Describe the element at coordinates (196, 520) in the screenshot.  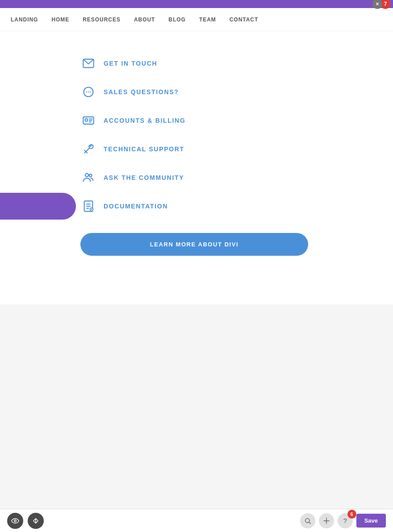
I see `bottom-toolbar: ? 6 Save` at that location.